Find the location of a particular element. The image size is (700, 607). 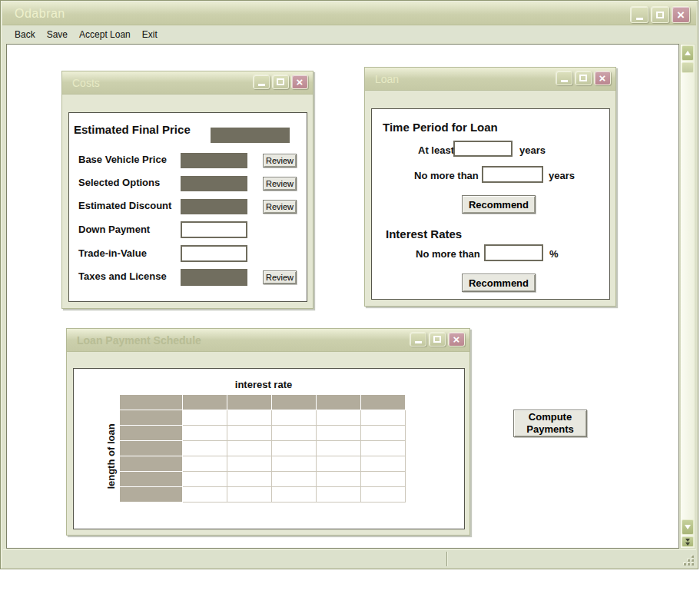

costs-titlebar: Costs × is located at coordinates (187, 83).